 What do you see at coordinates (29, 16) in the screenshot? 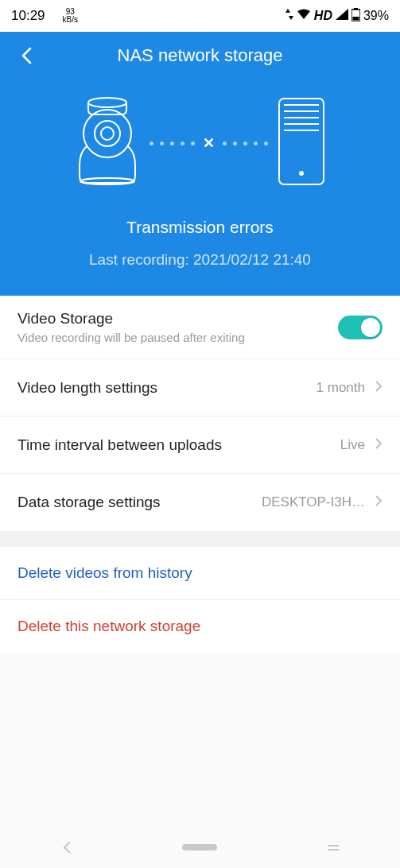
I see `clock: 10:29` at bounding box center [29, 16].